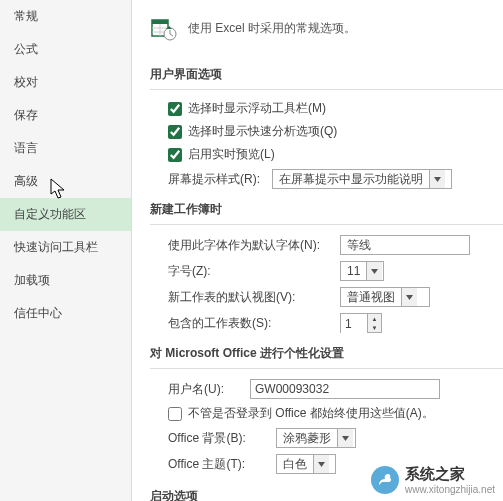  Describe the element at coordinates (362, 179) in the screenshot. I see `tip-style-select: 在屏幕提示中显示功能说明` at that location.